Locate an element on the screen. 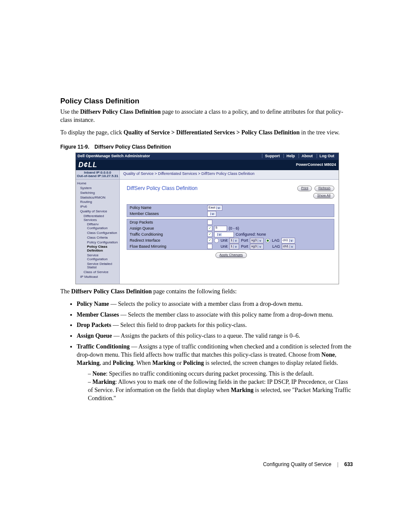 The height and width of the screenshot is (532, 411). mirror-lag-select: ch1v is located at coordinates (289, 246).